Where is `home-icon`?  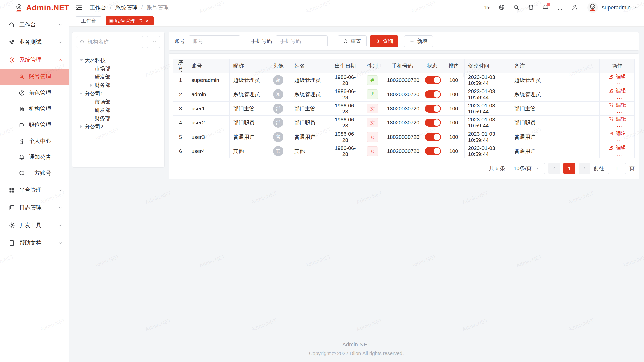 home-icon is located at coordinates (12, 25).